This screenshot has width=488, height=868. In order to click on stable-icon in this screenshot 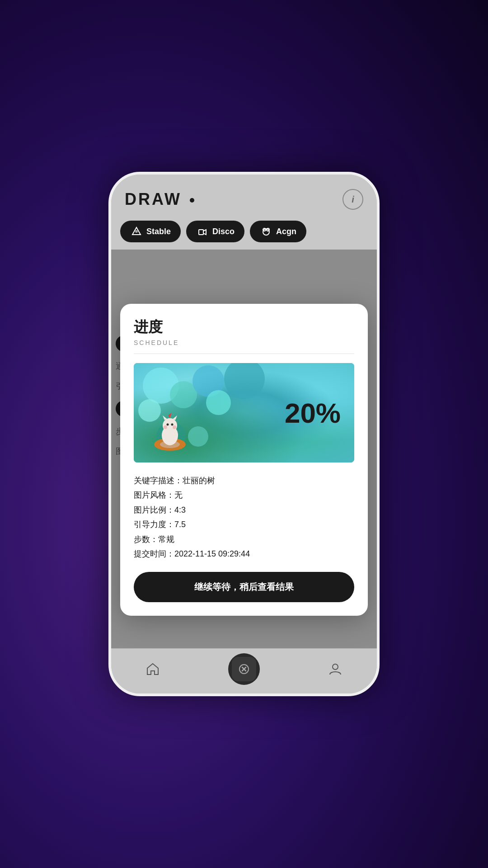, I will do `click(136, 231)`.